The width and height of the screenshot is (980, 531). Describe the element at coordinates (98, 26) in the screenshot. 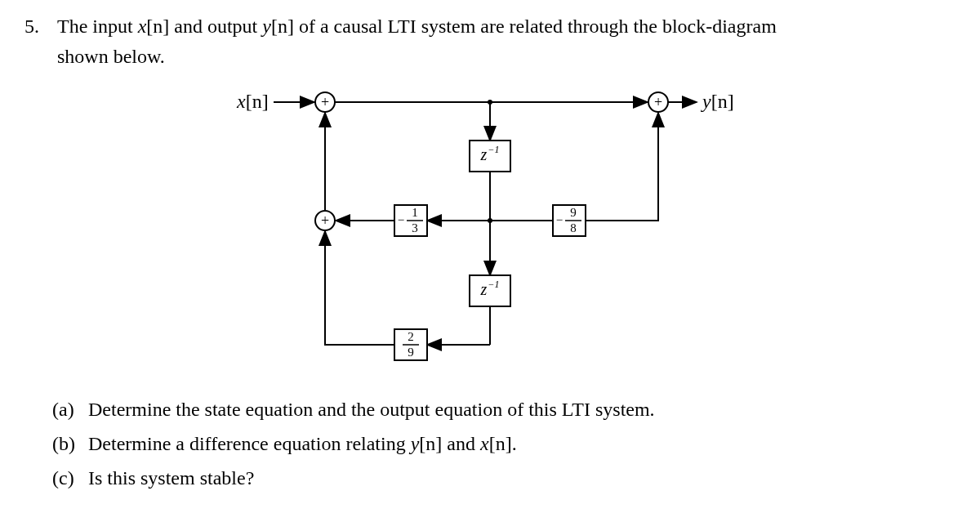

I see `t: The input` at that location.